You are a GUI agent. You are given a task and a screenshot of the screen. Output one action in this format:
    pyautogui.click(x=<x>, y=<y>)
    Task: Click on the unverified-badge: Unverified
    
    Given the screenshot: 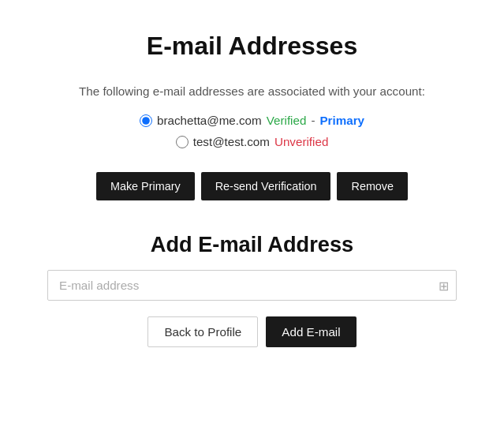 What is the action you would take?
    pyautogui.click(x=301, y=142)
    